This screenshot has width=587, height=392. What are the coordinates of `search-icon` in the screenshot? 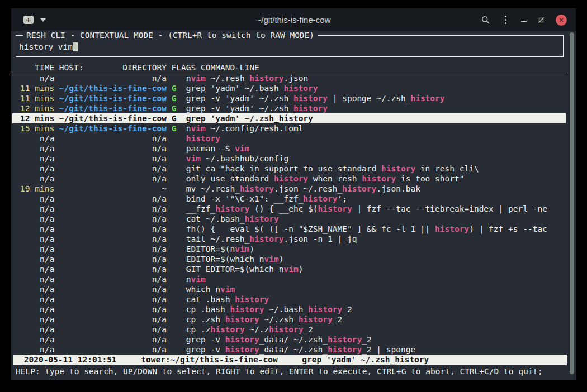 It's located at (486, 20).